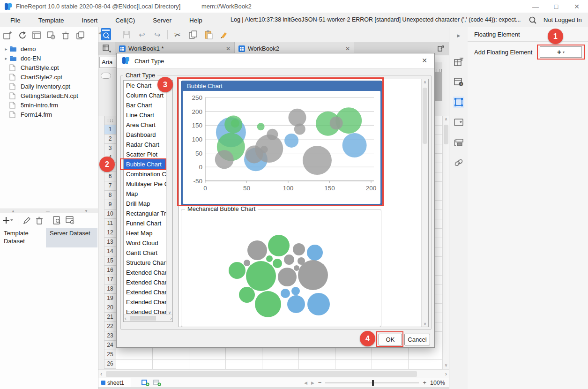  What do you see at coordinates (80, 35) in the screenshot?
I see `copy-icon` at bounding box center [80, 35].